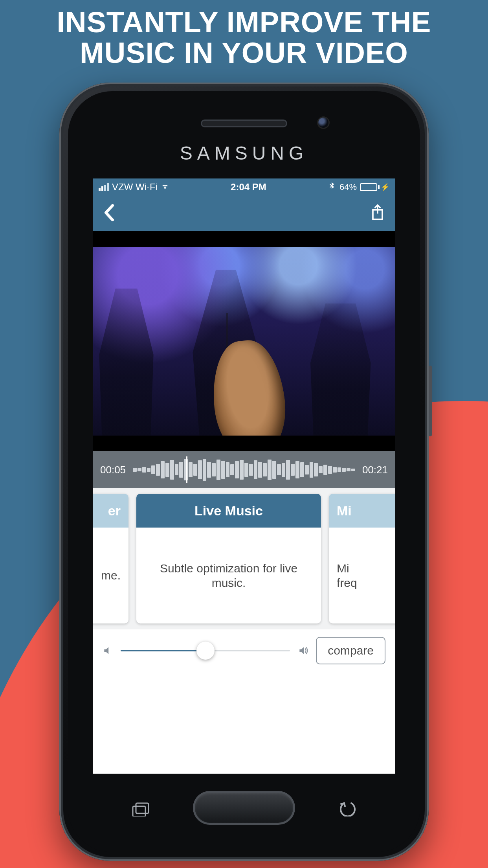  Describe the element at coordinates (358, 187) in the screenshot. I see `status-right: 64% ⚡` at that location.